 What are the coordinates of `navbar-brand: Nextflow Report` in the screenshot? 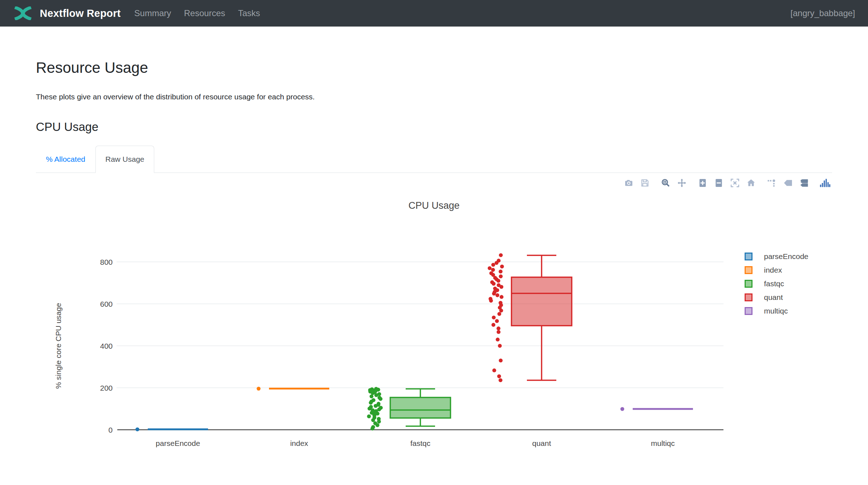 It's located at (66, 13).